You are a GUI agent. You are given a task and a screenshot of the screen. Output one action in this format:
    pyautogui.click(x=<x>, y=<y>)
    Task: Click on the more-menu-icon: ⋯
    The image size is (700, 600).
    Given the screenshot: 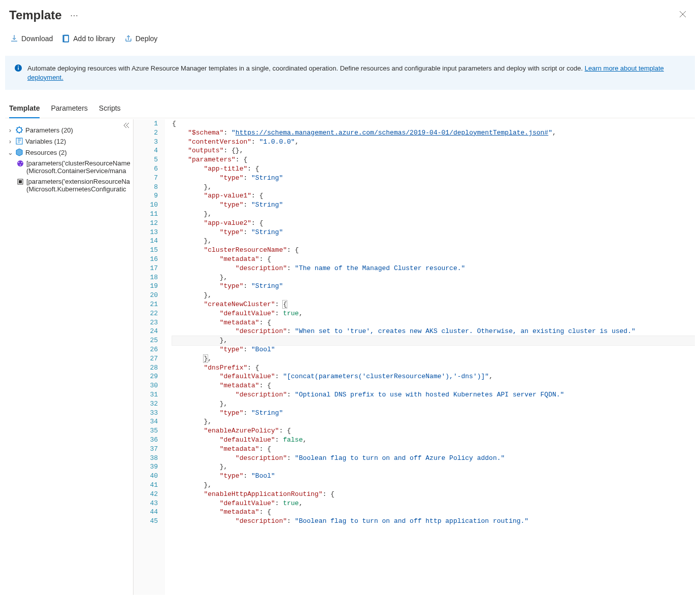 What is the action you would take?
    pyautogui.click(x=74, y=15)
    